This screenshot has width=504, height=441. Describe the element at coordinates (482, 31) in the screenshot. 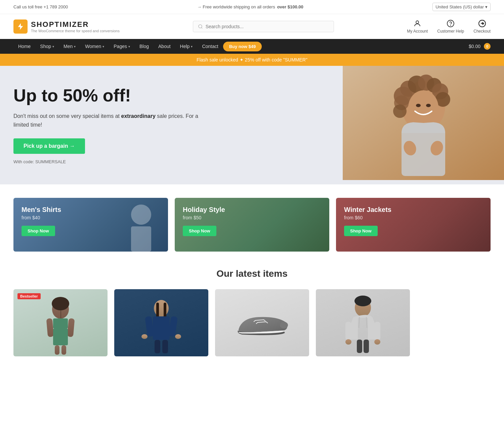

I see `checkout-label: Checkout` at that location.